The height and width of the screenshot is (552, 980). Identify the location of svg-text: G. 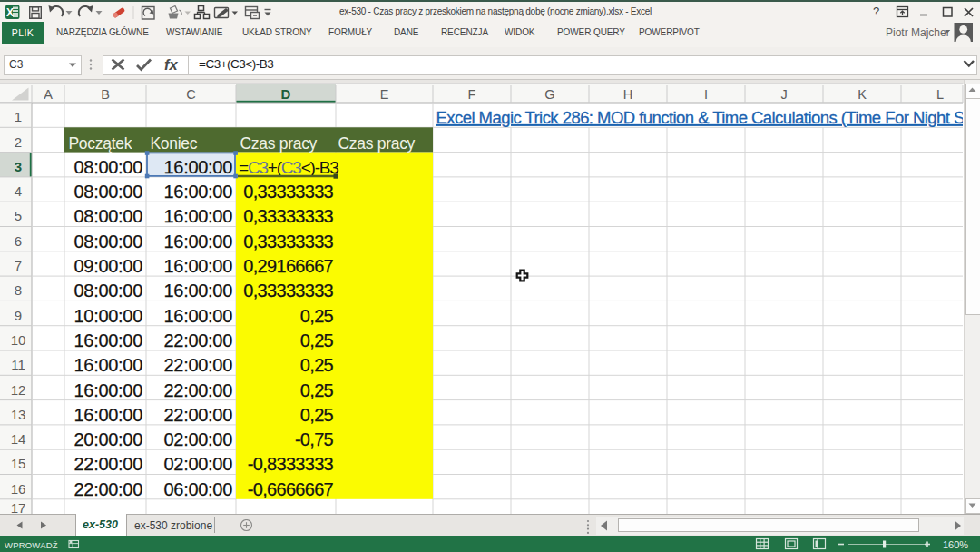
(550, 94).